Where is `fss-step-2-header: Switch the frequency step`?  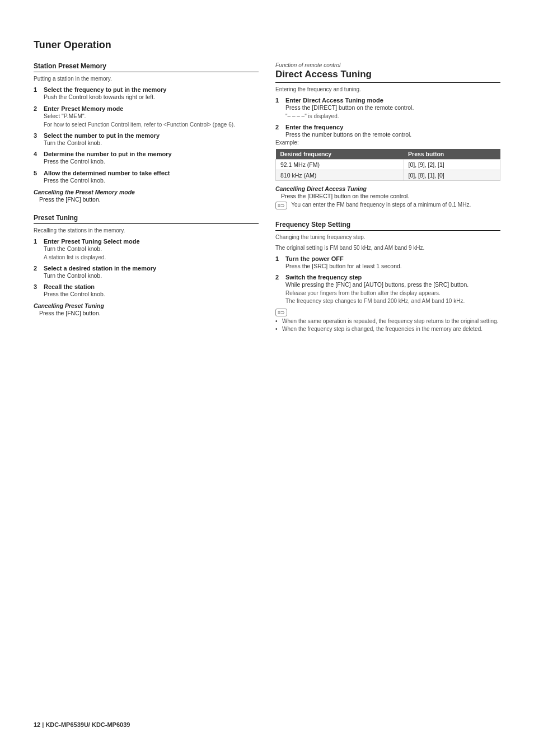 fss-step-2-header: Switch the frequency step is located at coordinates (324, 277).